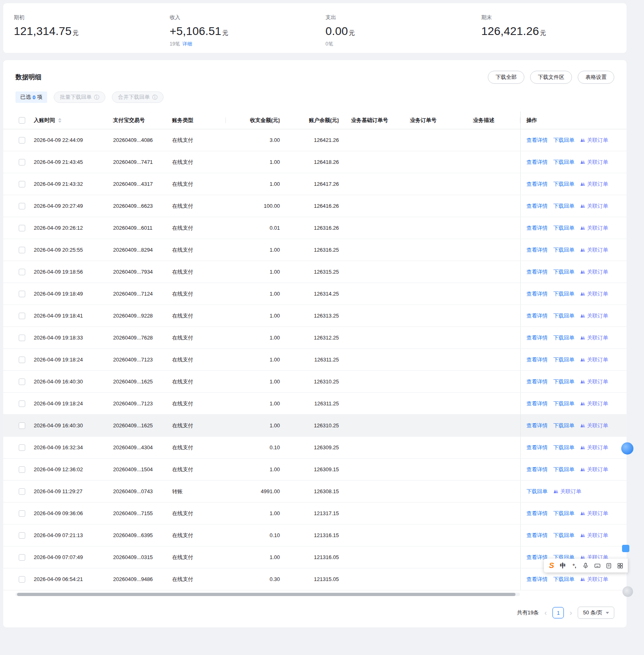  What do you see at coordinates (73, 120) in the screenshot?
I see `header-entry-time: 入账时间` at bounding box center [73, 120].